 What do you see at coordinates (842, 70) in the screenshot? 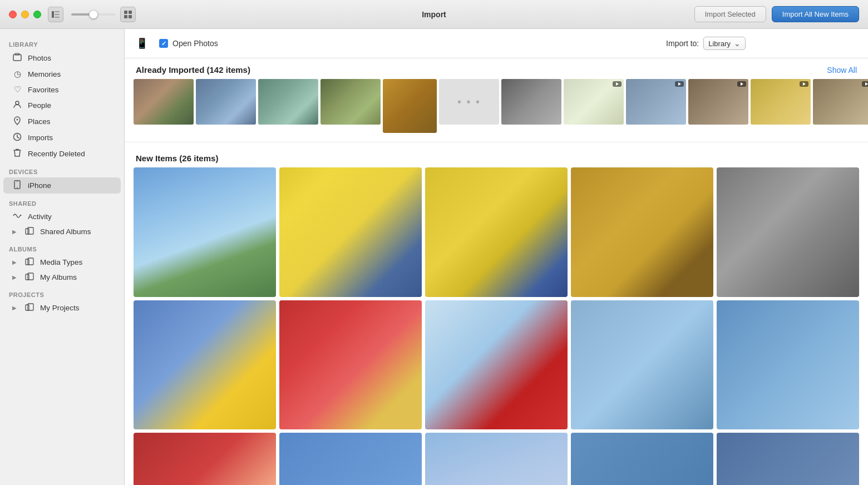
I see `show-all-link: Show All` at bounding box center [842, 70].